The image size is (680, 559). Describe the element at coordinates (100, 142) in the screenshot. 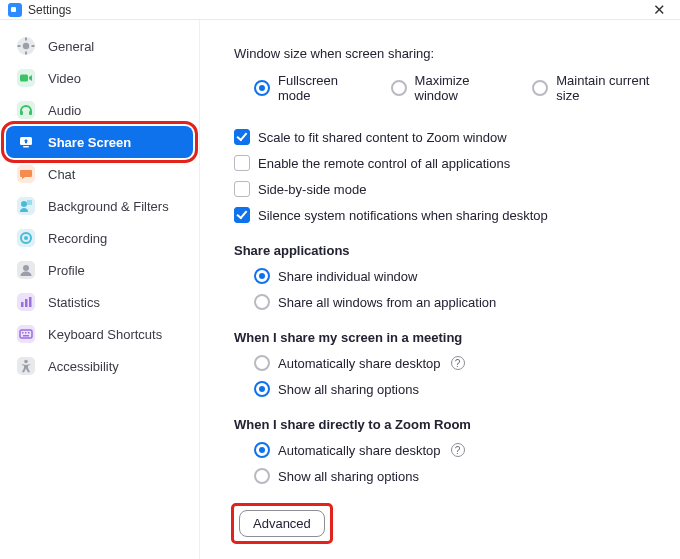

I see `sidebar-item-share-screen: Share Screen` at that location.